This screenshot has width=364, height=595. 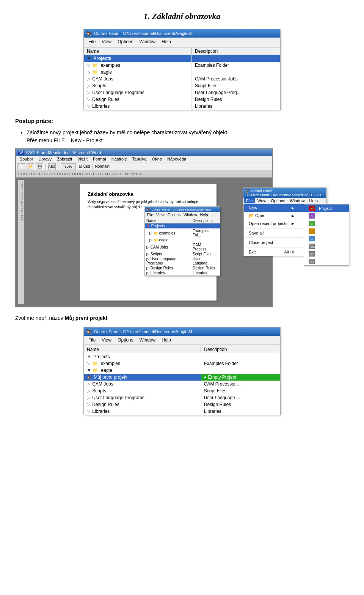 I want to click on word-page-wrap: Základní obrazovka Vždy nejprve založíme…, so click(x=148, y=242).